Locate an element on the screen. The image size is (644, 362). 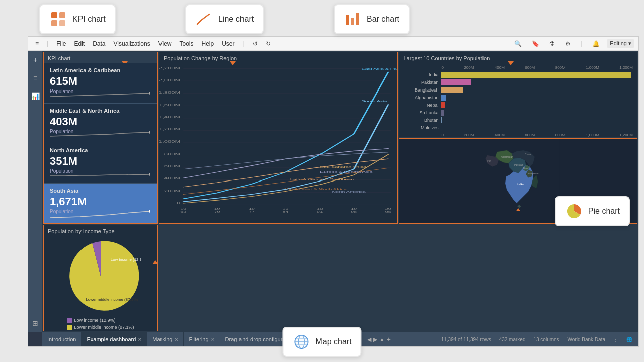
svg-text: 400M is located at coordinates (172, 178).